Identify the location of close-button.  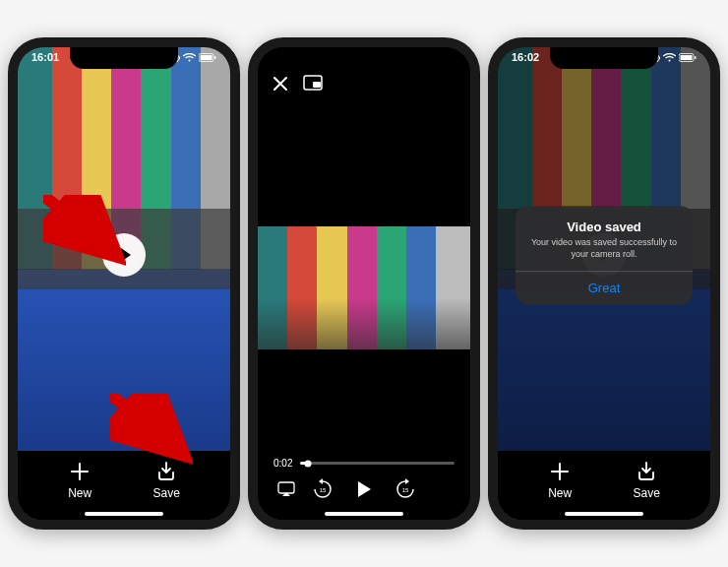
(280, 86).